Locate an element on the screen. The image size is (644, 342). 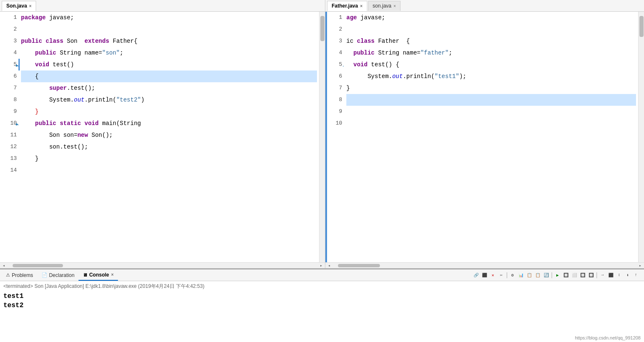
left-vscrollbar-thumb is located at coordinates (322, 29).